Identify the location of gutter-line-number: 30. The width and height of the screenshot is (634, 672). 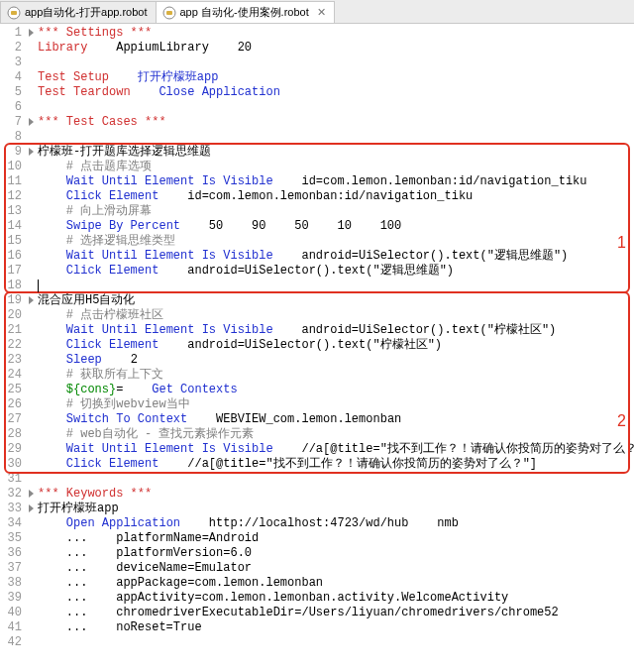
(14, 464).